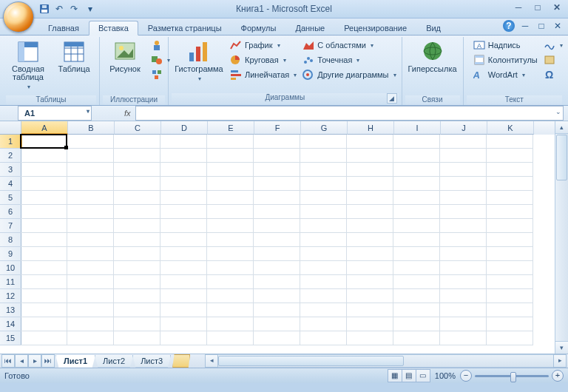 The width and height of the screenshot is (568, 392). I want to click on scroll-left-button: ◂, so click(212, 361).